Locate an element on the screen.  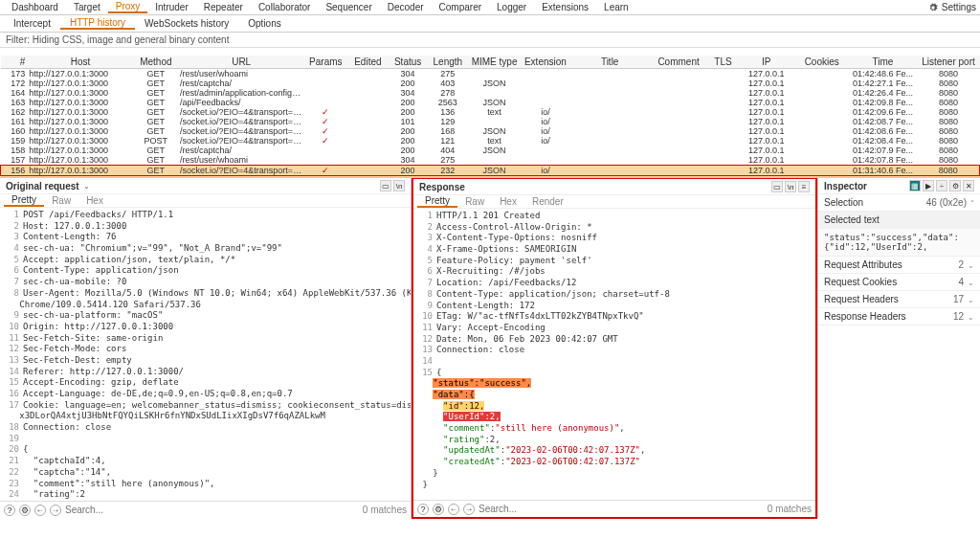
table-row: 173http://127.0.0.1:3000GET/rest/user/wh… is located at coordinates (490, 75).